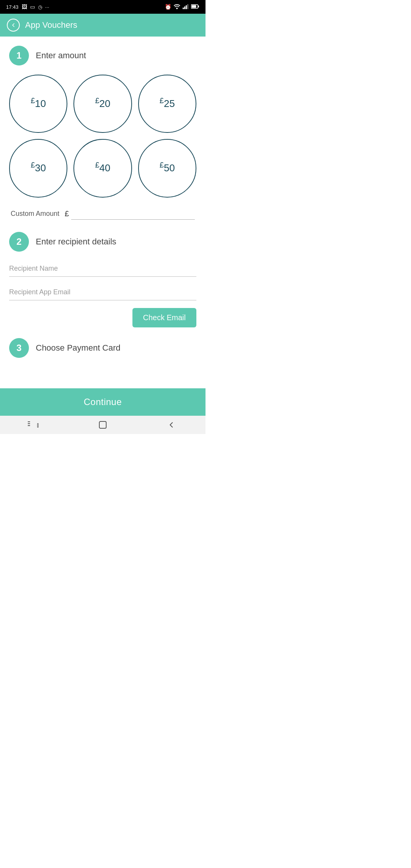 This screenshot has height=868, width=411. What do you see at coordinates (34, 425) in the screenshot?
I see `bottom-nav-menu: ⫾` at bounding box center [34, 425].